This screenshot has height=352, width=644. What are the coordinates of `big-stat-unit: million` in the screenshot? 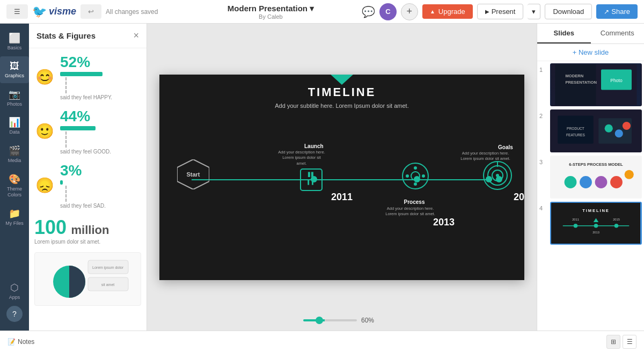 It's located at (90, 230).